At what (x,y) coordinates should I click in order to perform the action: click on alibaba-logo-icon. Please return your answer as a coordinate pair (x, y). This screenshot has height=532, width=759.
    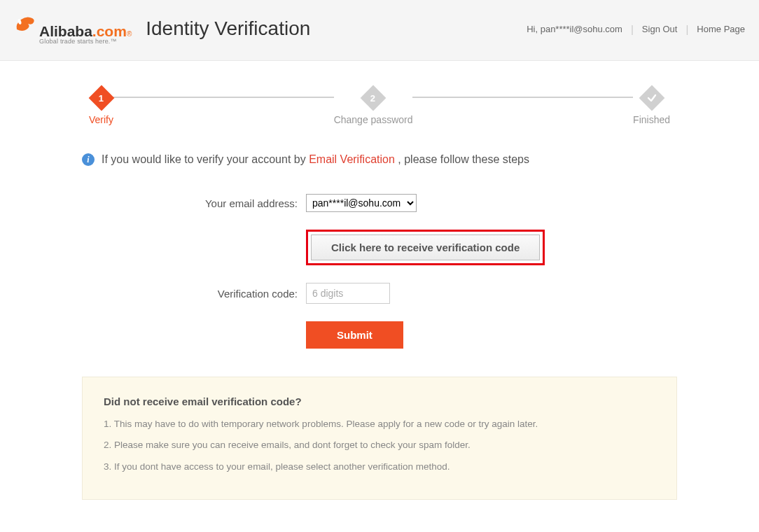
    Looking at the image, I should click on (26, 24).